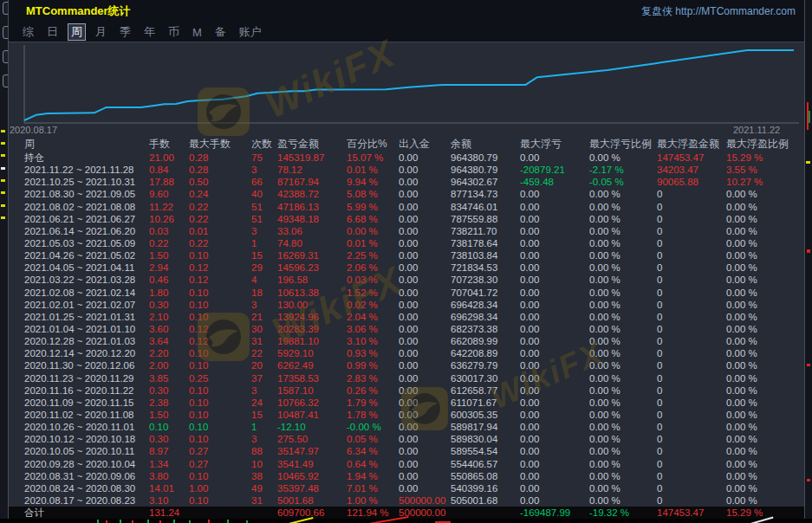  I want to click on menu-item-季: 季, so click(125, 32).